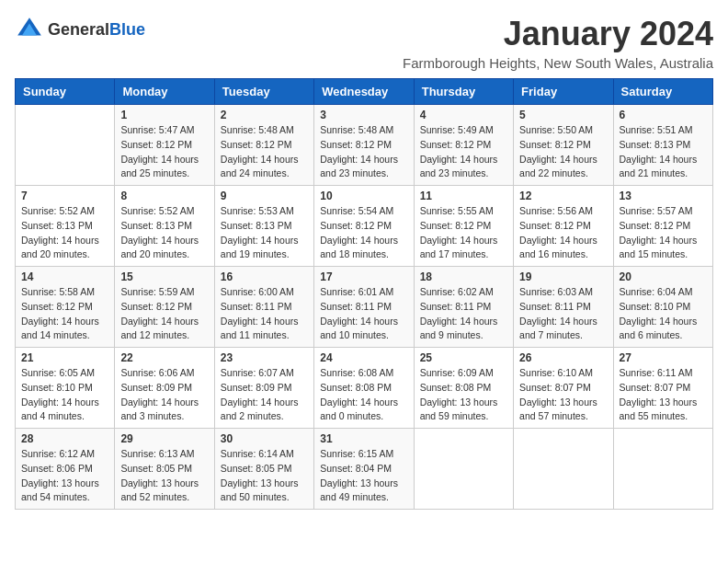 This screenshot has width=728, height=563. I want to click on calendar-day-cell: 23Sunrise: 6:07 AMSunset: 8:09 PMDayligh…, so click(264, 388).